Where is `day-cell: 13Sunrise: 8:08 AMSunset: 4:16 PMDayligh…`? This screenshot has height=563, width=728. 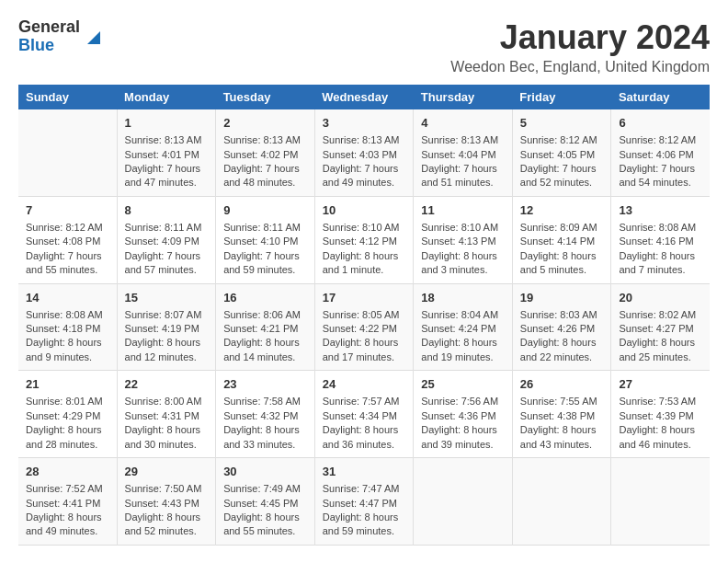 day-cell: 13Sunrise: 8:08 AMSunset: 4:16 PMDayligh… is located at coordinates (660, 239).